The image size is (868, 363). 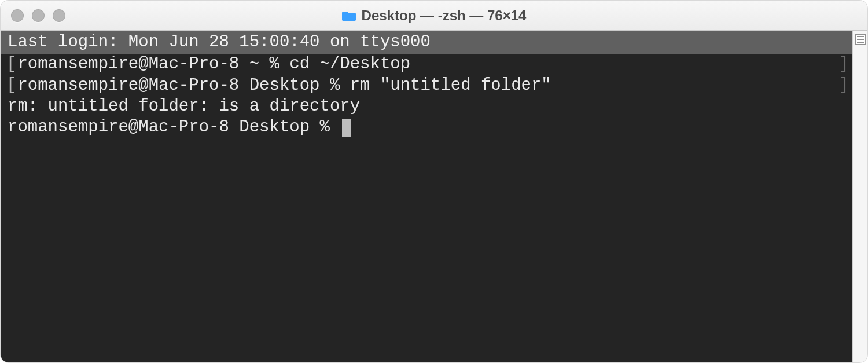 What do you see at coordinates (153, 64) in the screenshot?
I see `prompt-text: romansempire@Mac-Pro-8 ~ %` at bounding box center [153, 64].